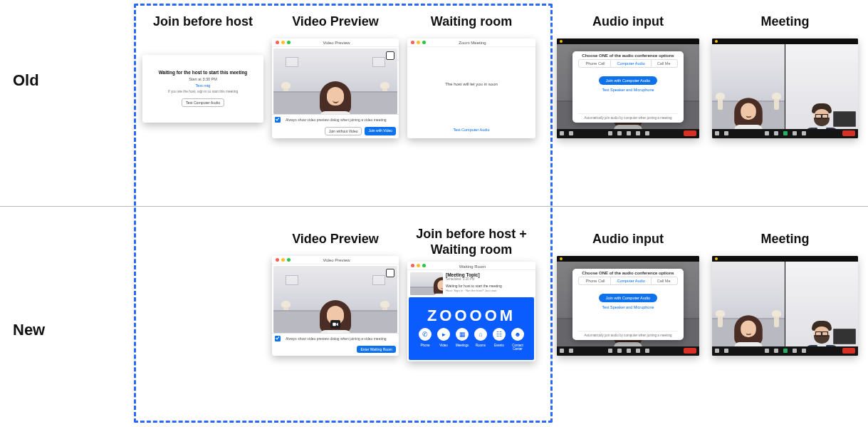 The image size is (868, 427). I want to click on row-label-old: Old, so click(26, 81).